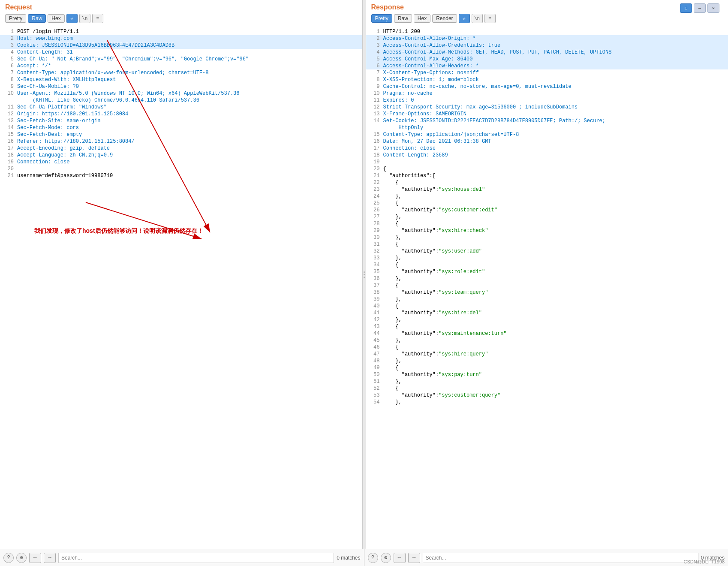 This screenshot has height=566, width=728. I want to click on help-icon: ?, so click(9, 558).